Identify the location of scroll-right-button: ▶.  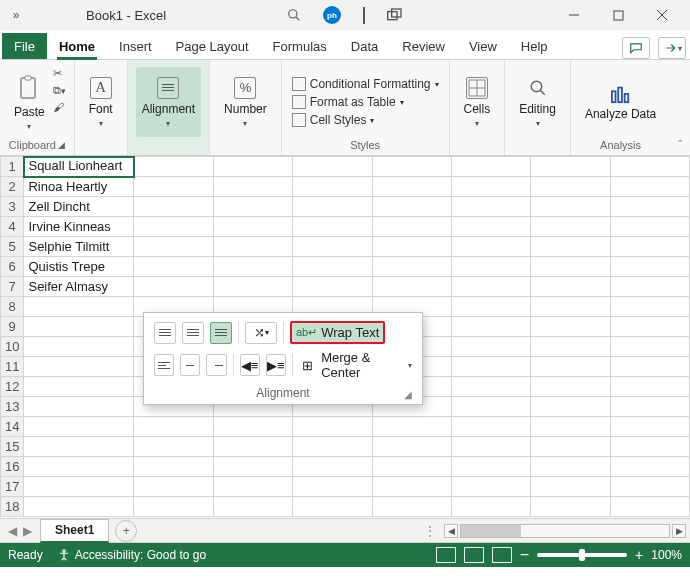
(679, 531).